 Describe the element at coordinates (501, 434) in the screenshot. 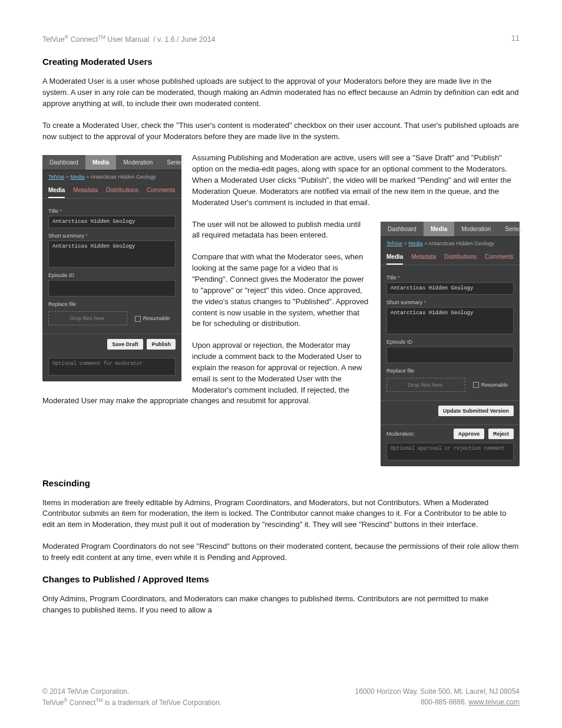

I see `reject-button: Reject` at that location.